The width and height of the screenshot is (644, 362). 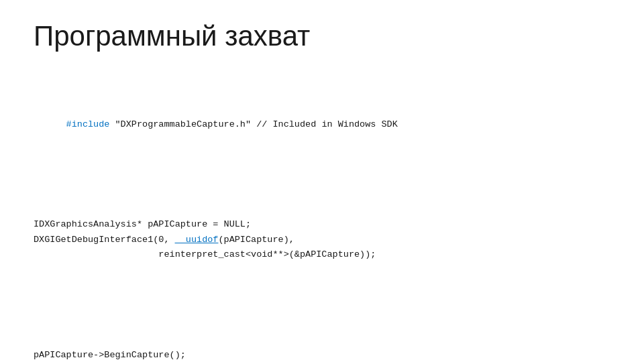 What do you see at coordinates (322, 36) in the screenshot?
I see `slide-title: Программный захват` at bounding box center [322, 36].